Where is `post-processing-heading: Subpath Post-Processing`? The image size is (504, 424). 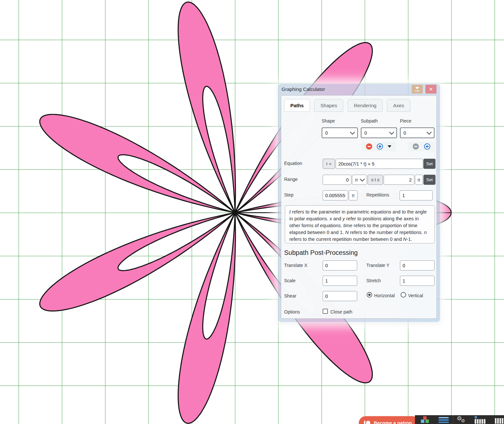
post-processing-heading: Subpath Post-Processing is located at coordinates (321, 253).